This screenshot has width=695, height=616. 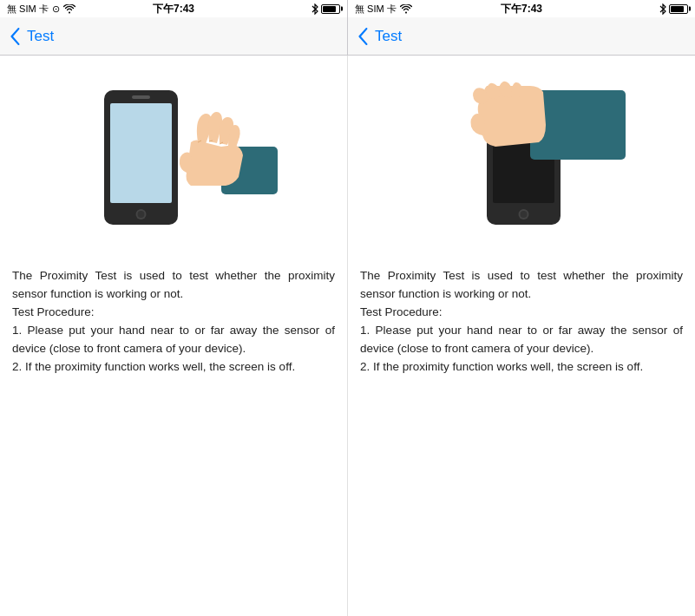 I want to click on back-label-left: Test, so click(x=40, y=36).